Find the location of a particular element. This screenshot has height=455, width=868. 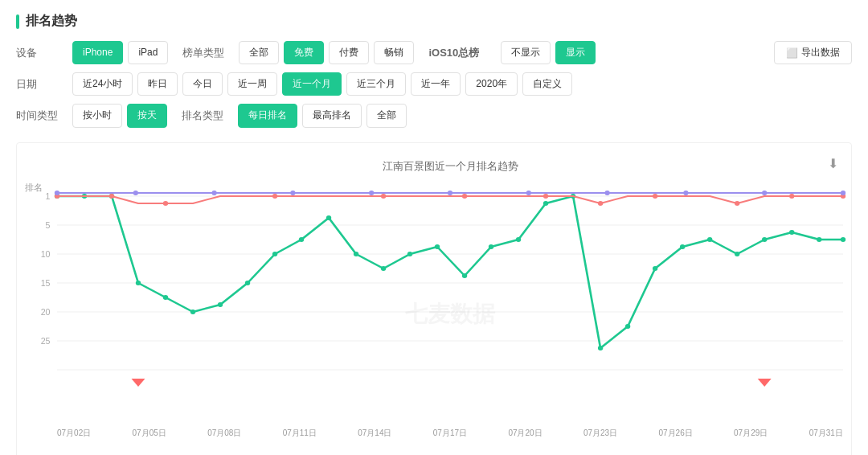

y-axis-label: 排名 is located at coordinates (34, 188).